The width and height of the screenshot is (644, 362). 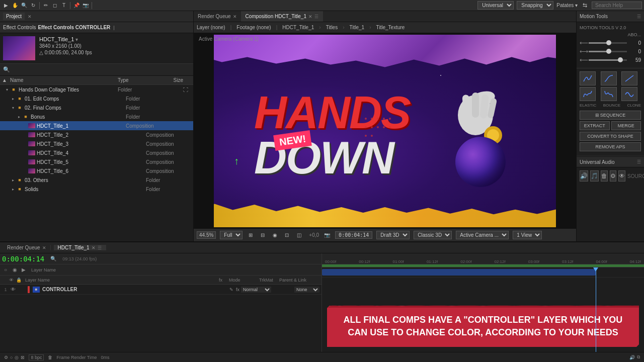 I want to click on ua-trash-icon: 🗑, so click(x=604, y=176).